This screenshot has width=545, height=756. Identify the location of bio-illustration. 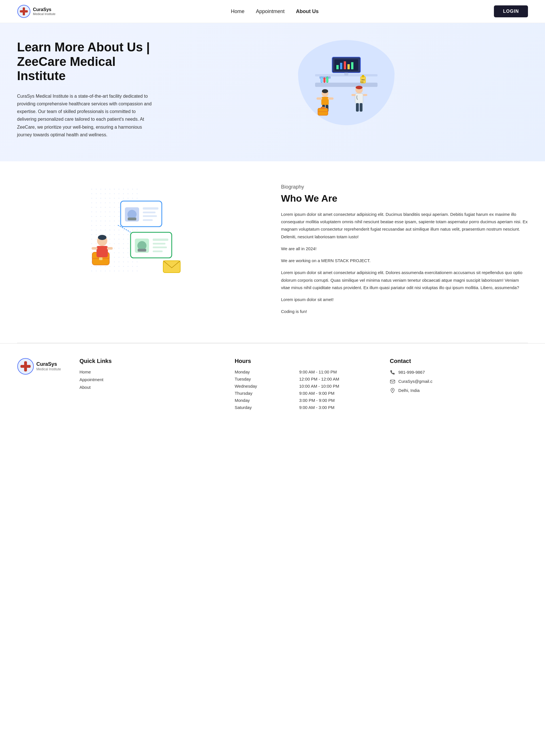
(141, 229).